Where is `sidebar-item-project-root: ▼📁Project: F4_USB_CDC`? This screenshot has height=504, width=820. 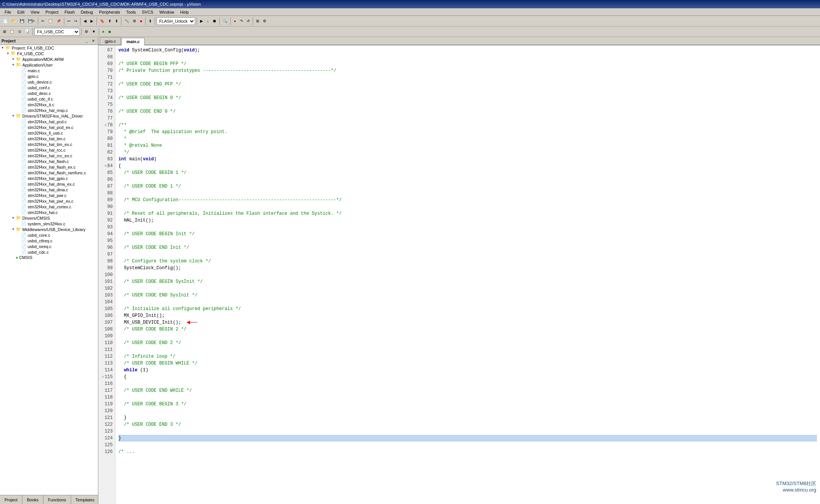 sidebar-item-project-root: ▼📁Project: F4_USB_CDC is located at coordinates (49, 48).